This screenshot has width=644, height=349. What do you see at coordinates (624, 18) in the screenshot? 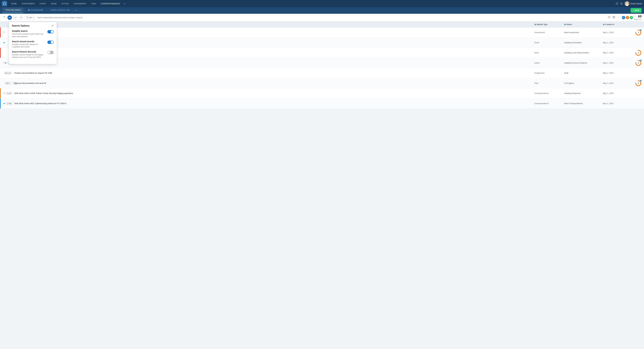
I see `toolbar-right: 4 2 0 60 RESULTS` at bounding box center [624, 18].